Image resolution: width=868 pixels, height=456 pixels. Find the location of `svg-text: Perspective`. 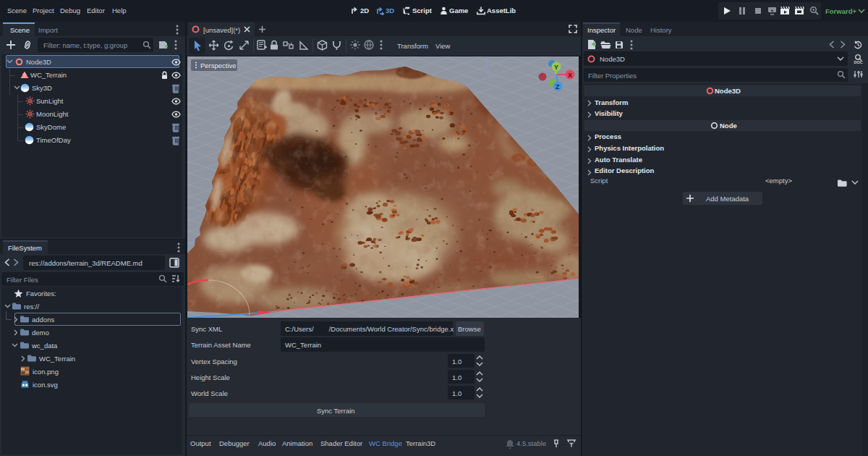

svg-text: Perspective is located at coordinates (218, 65).